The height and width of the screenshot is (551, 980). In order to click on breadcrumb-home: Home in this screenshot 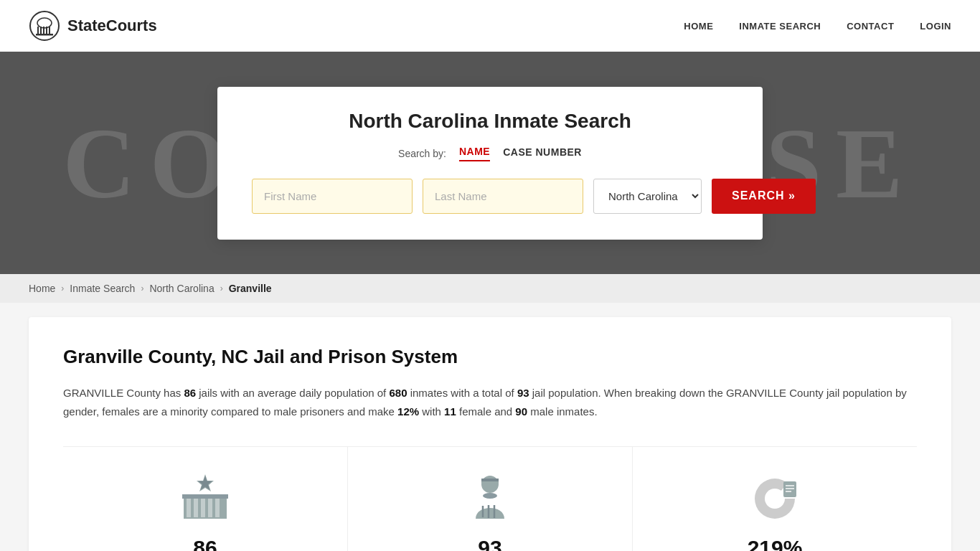, I will do `click(42, 288)`.